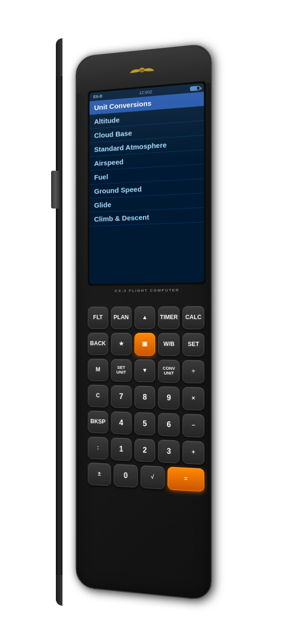 The height and width of the screenshot is (644, 284). What do you see at coordinates (121, 370) in the screenshot?
I see `key-set-unit: SETUNIT` at bounding box center [121, 370].